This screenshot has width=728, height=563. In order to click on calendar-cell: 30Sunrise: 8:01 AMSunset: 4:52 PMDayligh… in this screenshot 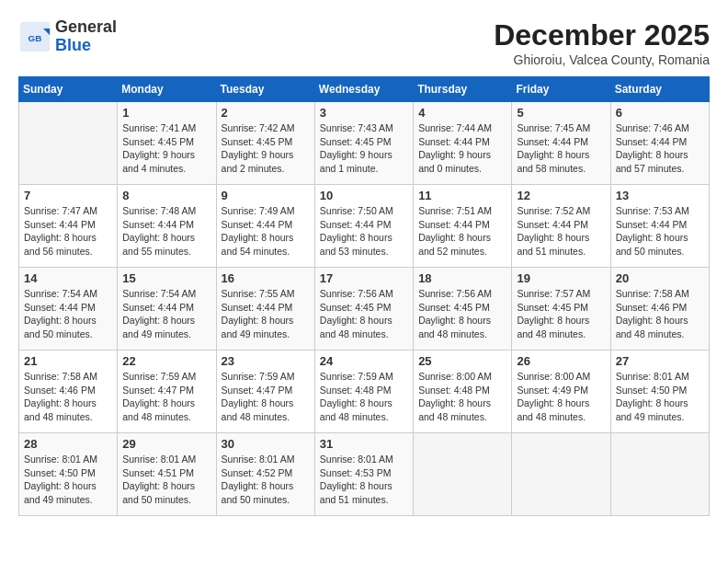, I will do `click(265, 475)`.